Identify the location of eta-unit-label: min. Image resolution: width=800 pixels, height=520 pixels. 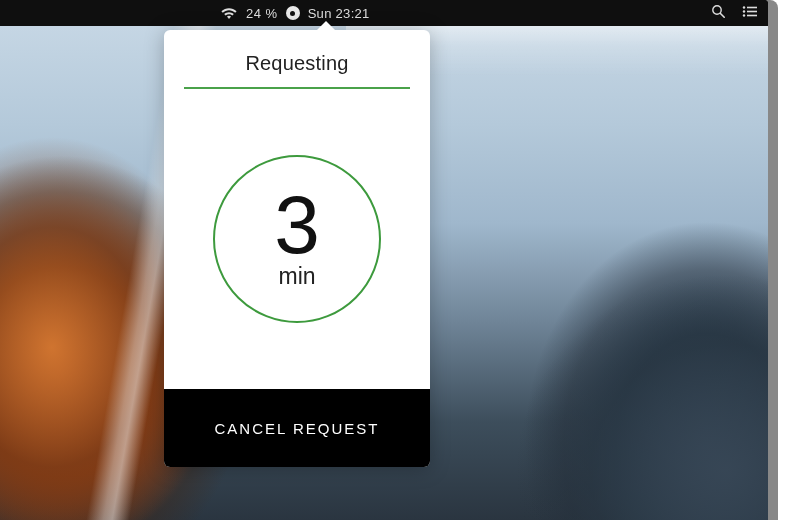
(296, 276).